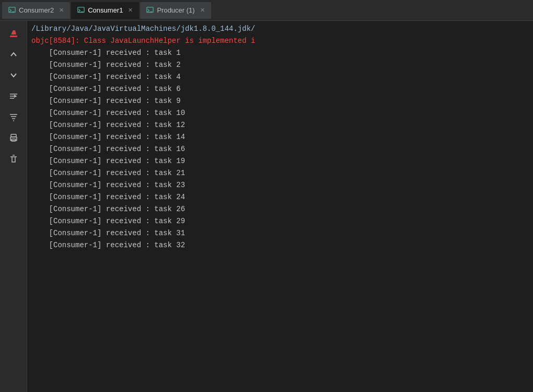  I want to click on log-line: [Consumer-1] received : task 10, so click(280, 113).